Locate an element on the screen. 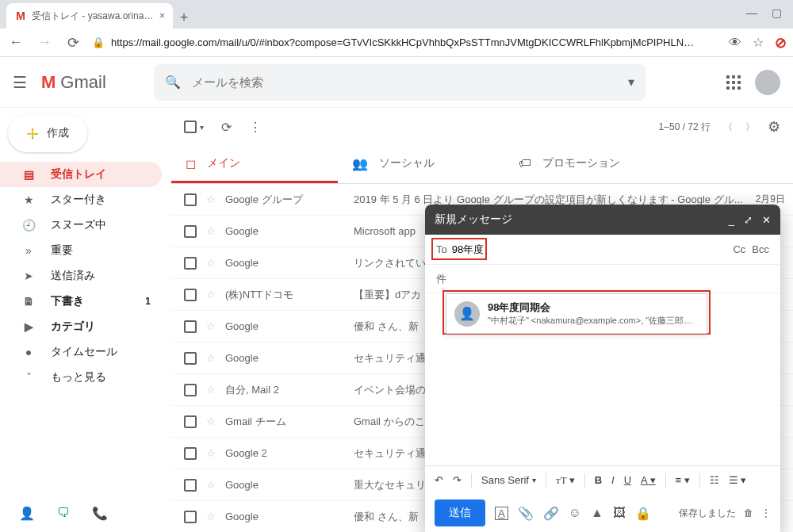 The image size is (793, 532). to-field-row: To Cc Bcc is located at coordinates (603, 250).